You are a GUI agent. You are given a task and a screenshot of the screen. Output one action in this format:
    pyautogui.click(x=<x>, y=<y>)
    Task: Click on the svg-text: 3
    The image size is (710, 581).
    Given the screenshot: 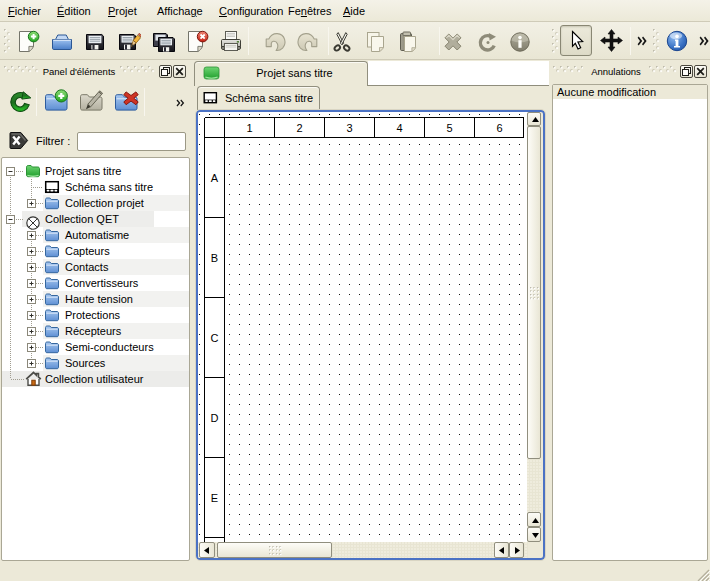 What is the action you would take?
    pyautogui.click(x=349, y=128)
    